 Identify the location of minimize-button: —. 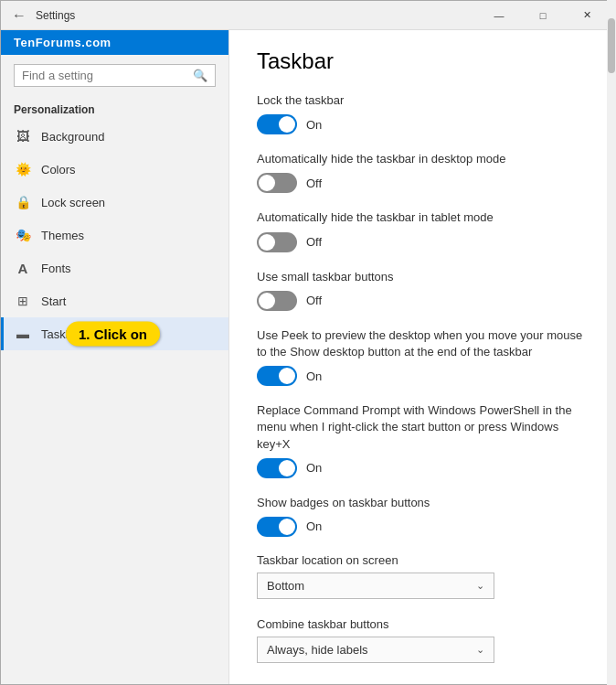
(499, 16).